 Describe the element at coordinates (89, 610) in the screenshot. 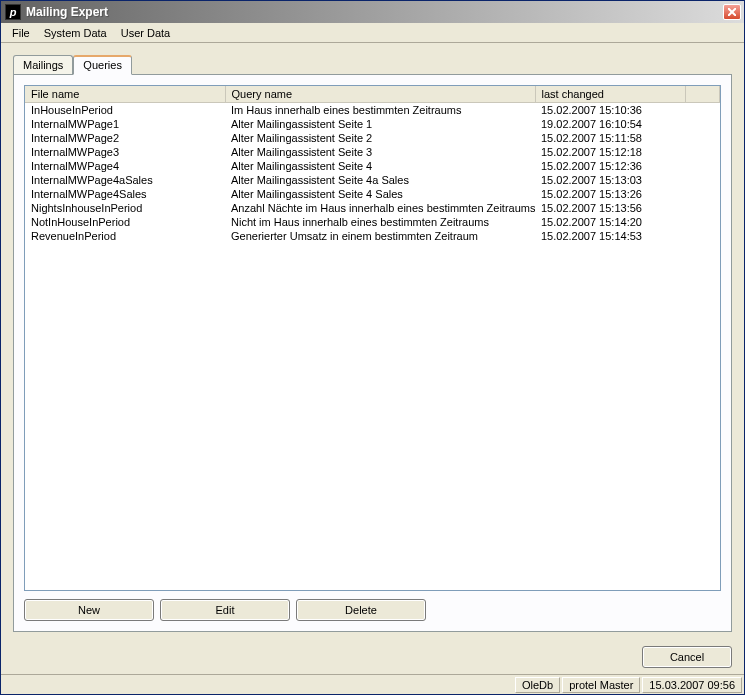

I see `new-button: New` at that location.